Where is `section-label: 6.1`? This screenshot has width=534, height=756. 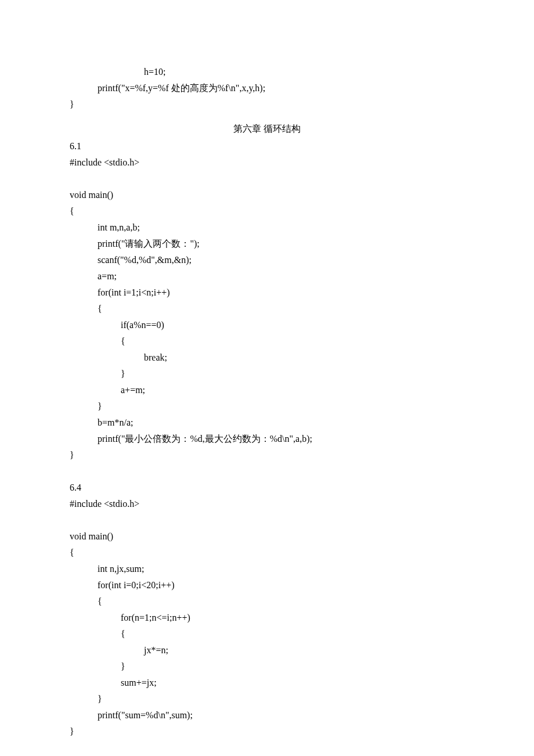
section-label: 6.1 is located at coordinates (267, 146).